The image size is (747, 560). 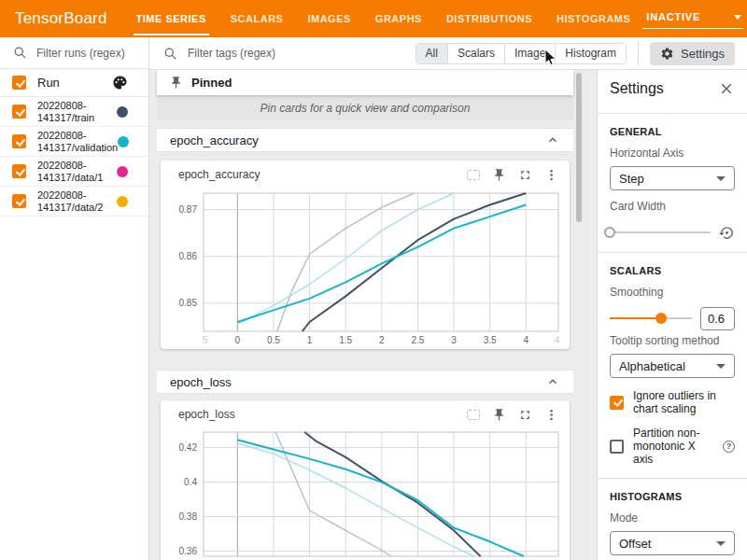 I want to click on horizontal-axis-label: Horizontal Axis, so click(x=672, y=153).